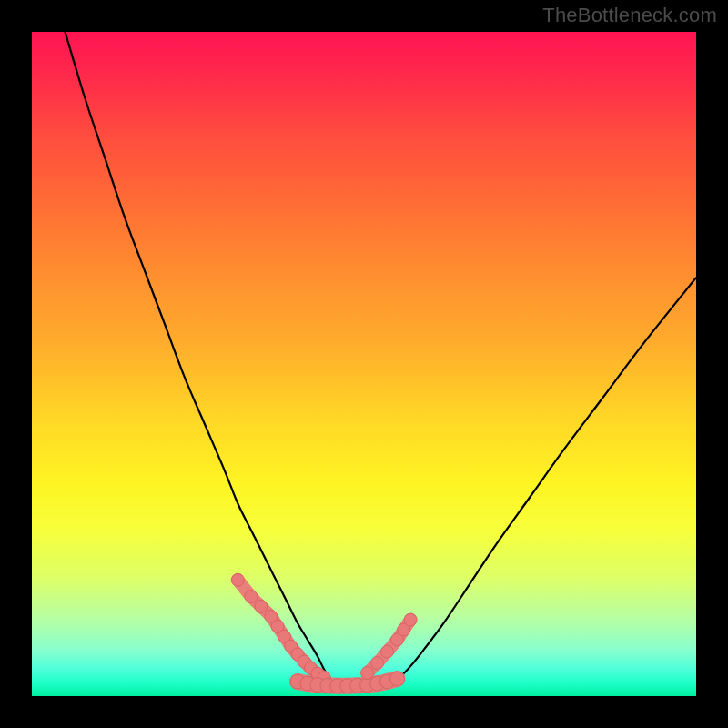 Image resolution: width=728 pixels, height=728 pixels. What do you see at coordinates (630, 15) in the screenshot?
I see `watermark-text: TheBottleneck.com` at bounding box center [630, 15].